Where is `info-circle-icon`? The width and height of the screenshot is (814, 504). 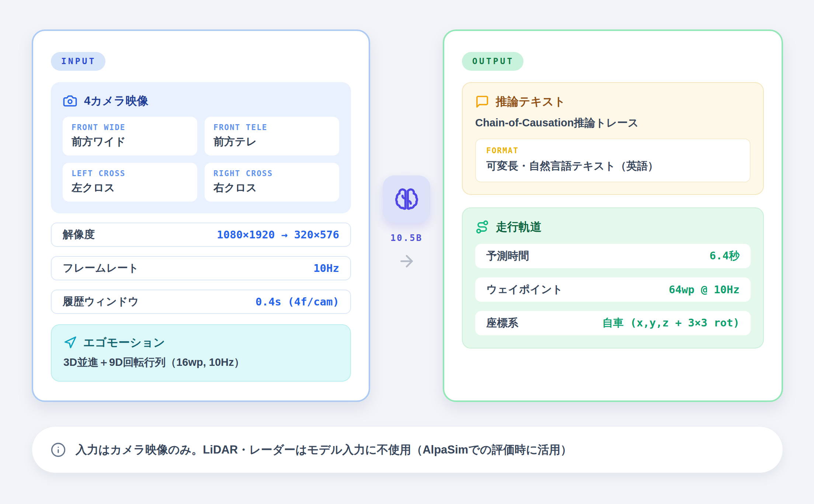
info-circle-icon is located at coordinates (58, 450).